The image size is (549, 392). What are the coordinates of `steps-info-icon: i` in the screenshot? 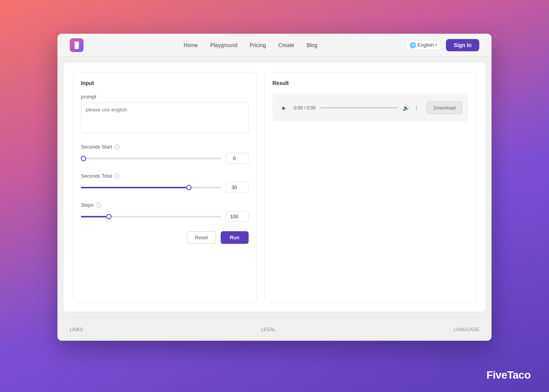 It's located at (98, 205).